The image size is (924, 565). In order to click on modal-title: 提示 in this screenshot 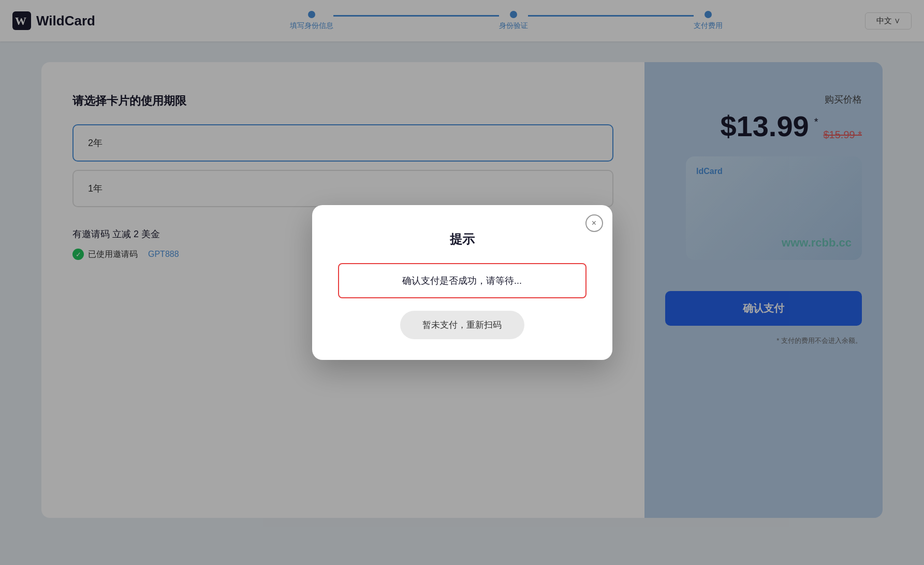, I will do `click(462, 239)`.